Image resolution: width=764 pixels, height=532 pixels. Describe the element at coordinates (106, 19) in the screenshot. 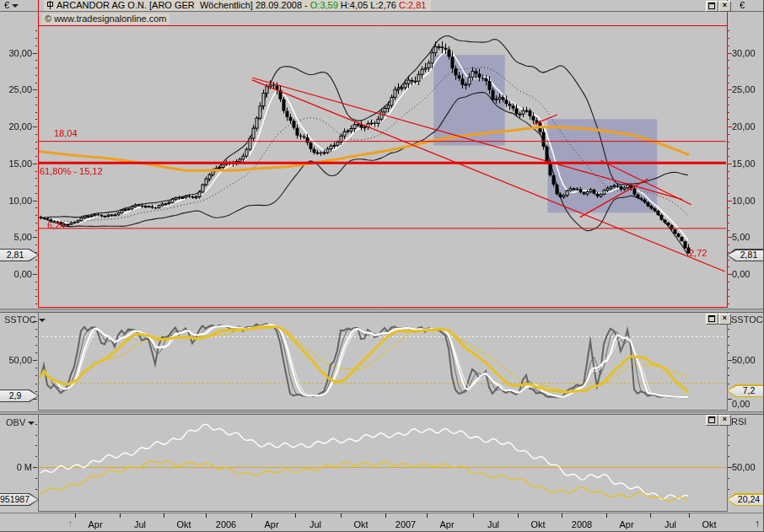

I see `copyright-label: © www.tradesignalonline.com` at that location.